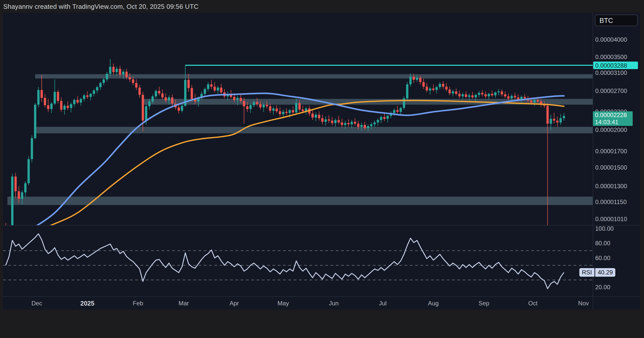 The width and height of the screenshot is (644, 338). Describe the element at coordinates (611, 168) in the screenshot. I see `price-tick-label: 0.00001500` at that location.